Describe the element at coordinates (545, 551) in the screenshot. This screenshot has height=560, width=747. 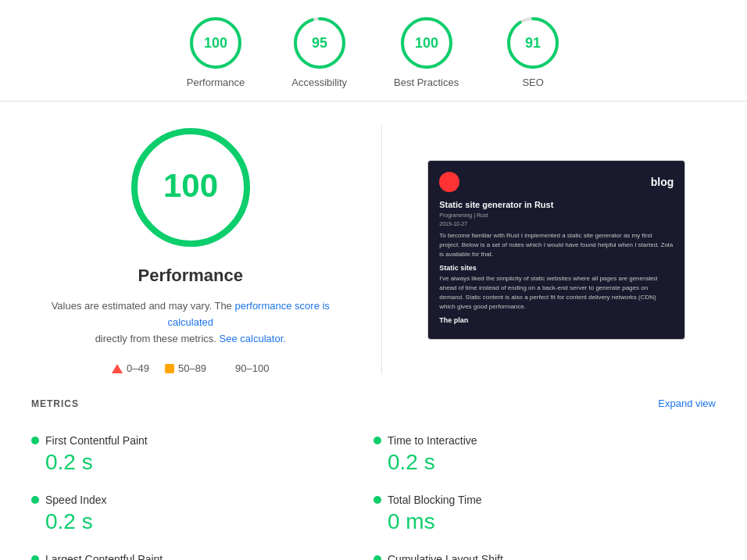
I see `metric-item: Cumulative Layout Shift 0.016` at that location.